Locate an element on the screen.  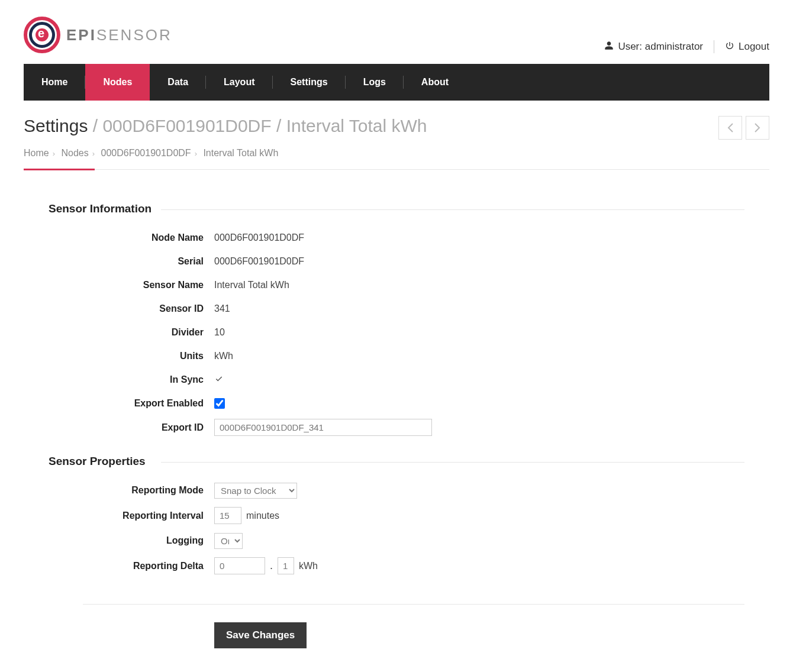
value-units: kWh is located at coordinates (224, 356).